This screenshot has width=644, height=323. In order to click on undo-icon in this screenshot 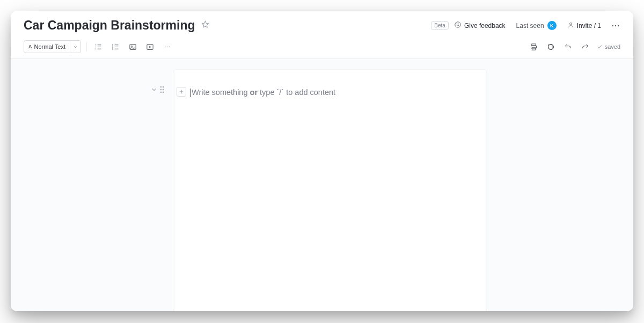, I will do `click(568, 47)`.